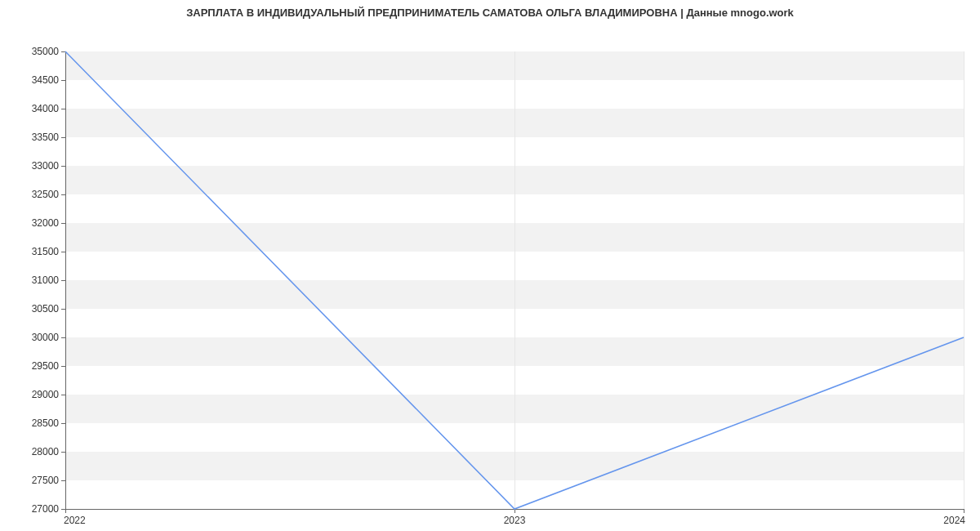 The height and width of the screenshot is (531, 980). What do you see at coordinates (46, 337) in the screenshot?
I see `y-tick-label: 30000` at bounding box center [46, 337].